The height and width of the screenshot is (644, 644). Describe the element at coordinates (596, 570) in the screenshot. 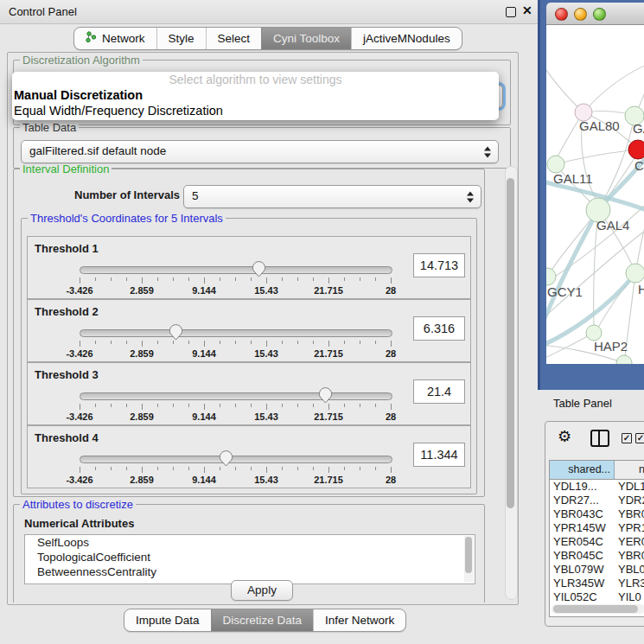

I see `table-row: YBL079WYBL0` at that location.